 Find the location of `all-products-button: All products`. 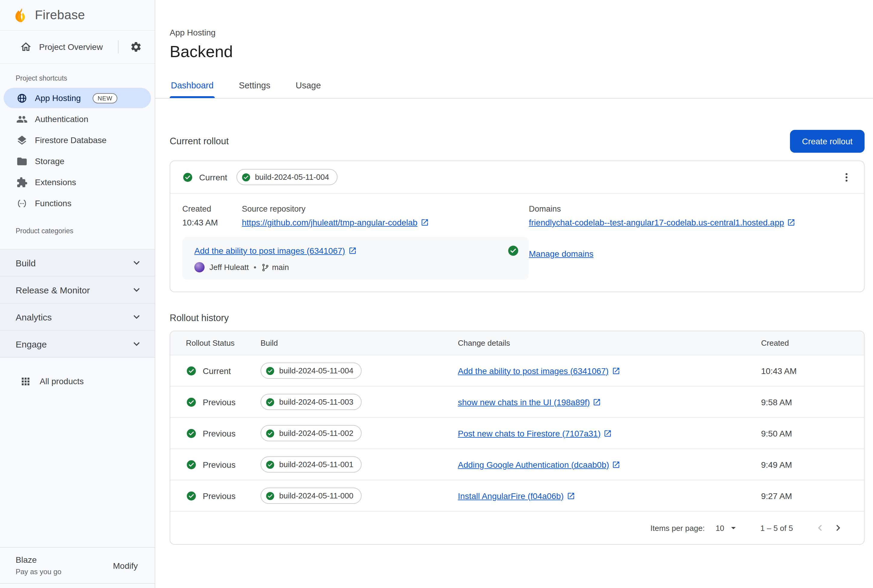

all-products-button: All products is located at coordinates (77, 381).